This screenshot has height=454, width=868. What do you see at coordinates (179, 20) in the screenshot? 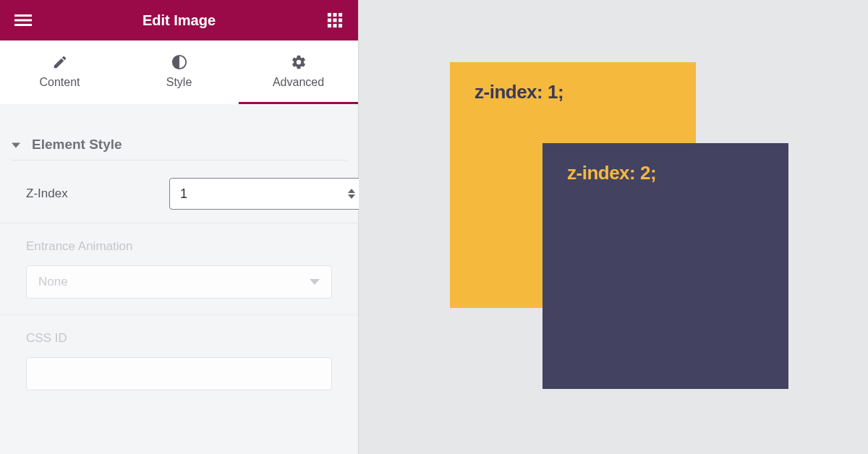
I see `panel-header: Edit Image` at bounding box center [179, 20].